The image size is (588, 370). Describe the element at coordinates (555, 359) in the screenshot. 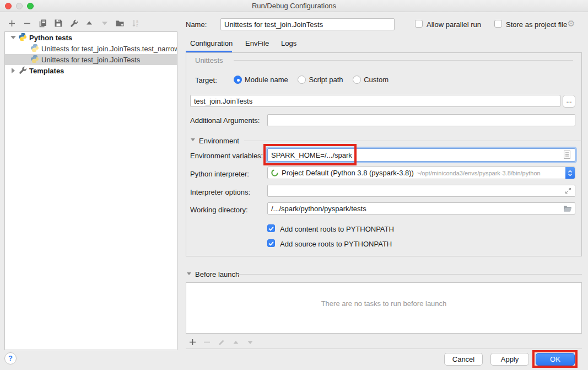

I see `highlight-ok-button` at that location.